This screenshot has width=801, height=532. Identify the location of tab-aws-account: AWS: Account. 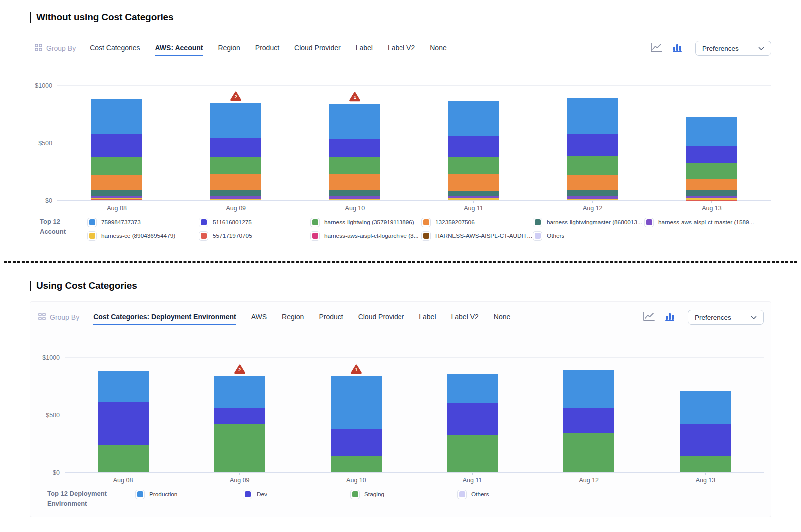
(179, 49).